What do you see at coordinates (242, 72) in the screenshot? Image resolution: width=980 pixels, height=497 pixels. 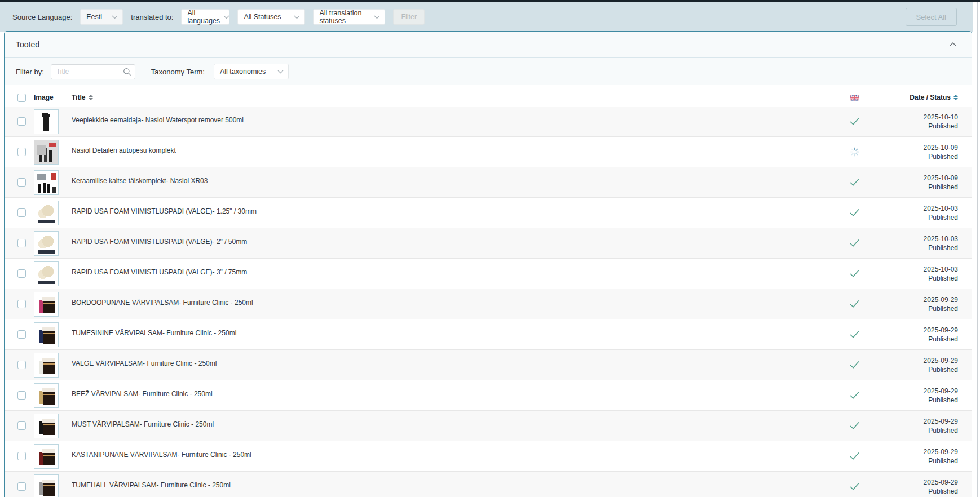 I see `taxonomy-value: All taxonomies` at bounding box center [242, 72].